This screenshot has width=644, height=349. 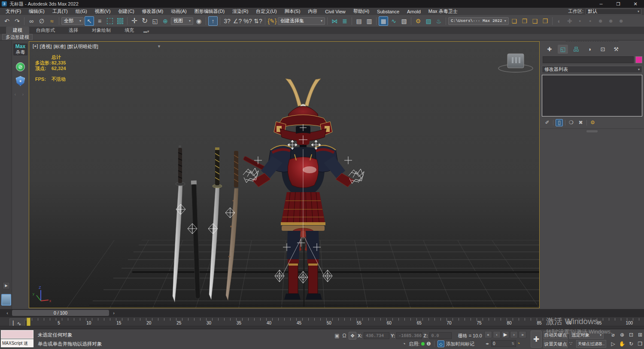 I want to click on mirror-icon: ⋈, so click(x=334, y=21).